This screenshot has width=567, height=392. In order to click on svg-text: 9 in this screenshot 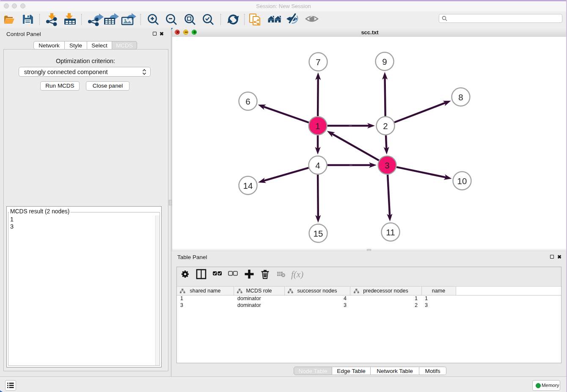, I will do `click(384, 62)`.